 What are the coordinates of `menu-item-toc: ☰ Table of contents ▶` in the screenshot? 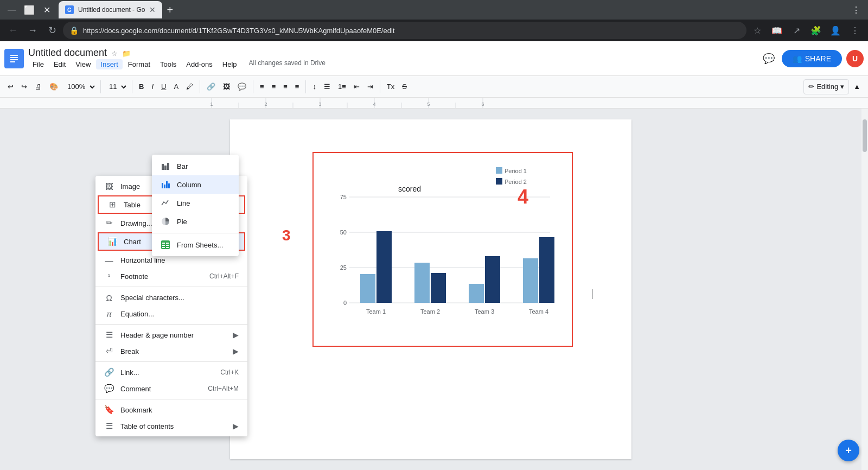 It's located at (171, 426).